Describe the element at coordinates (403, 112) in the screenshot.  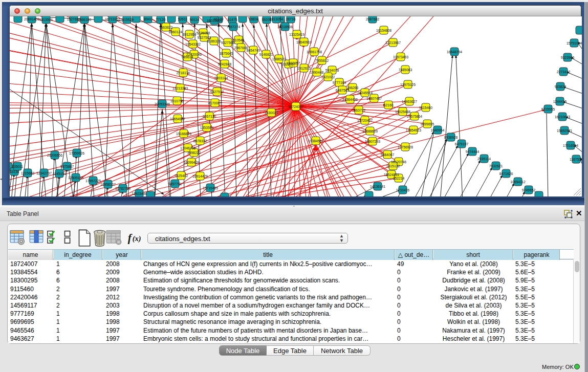
I see `svg-text: 10025488` at that location.